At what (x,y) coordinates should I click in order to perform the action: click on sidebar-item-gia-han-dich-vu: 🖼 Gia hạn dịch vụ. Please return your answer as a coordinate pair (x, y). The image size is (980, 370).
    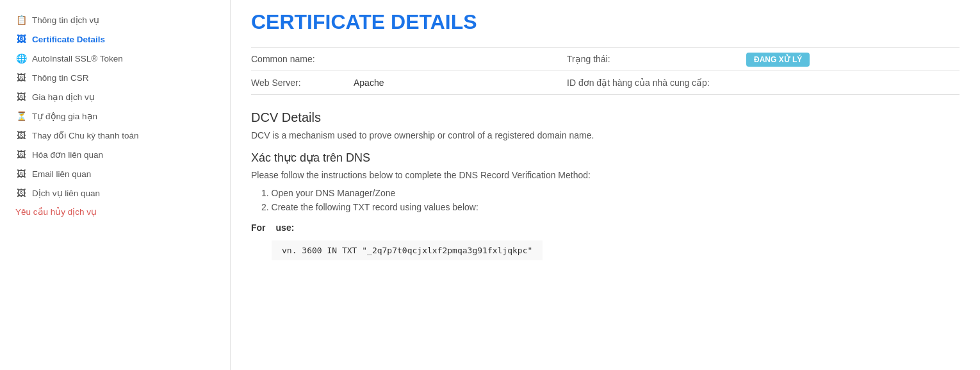
    Looking at the image, I should click on (120, 97).